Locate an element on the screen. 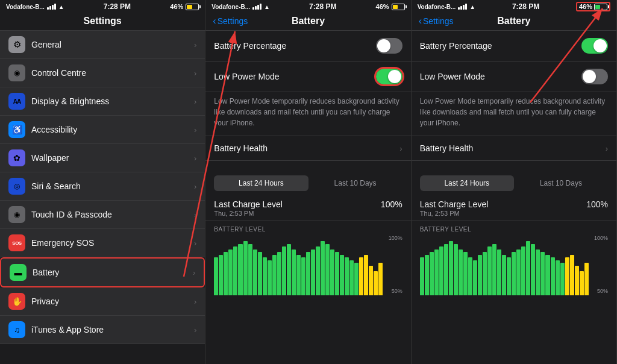 Image resolution: width=617 pixels, height=364 pixels. sos-chevron: › is located at coordinates (195, 243).